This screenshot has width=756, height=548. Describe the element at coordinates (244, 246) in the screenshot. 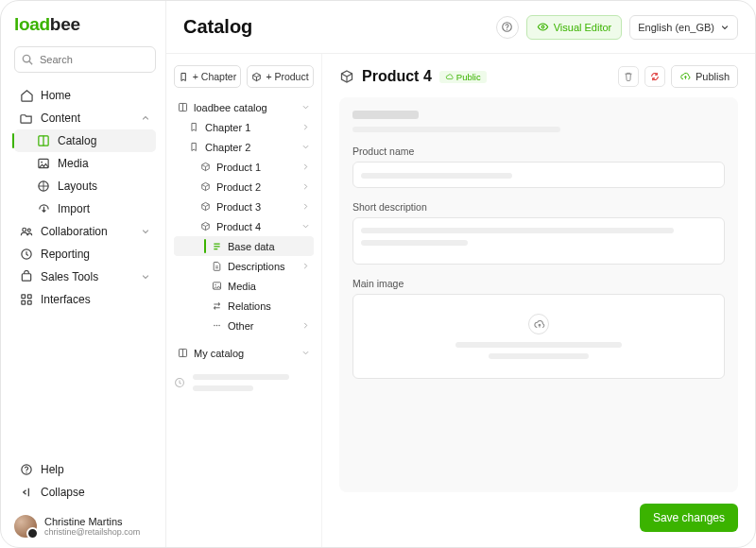

I see `tree-base-data: Base data` at that location.